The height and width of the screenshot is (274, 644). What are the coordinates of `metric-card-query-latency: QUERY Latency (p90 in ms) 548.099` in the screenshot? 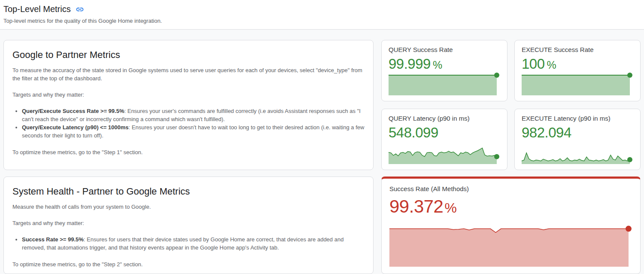 It's located at (444, 139).